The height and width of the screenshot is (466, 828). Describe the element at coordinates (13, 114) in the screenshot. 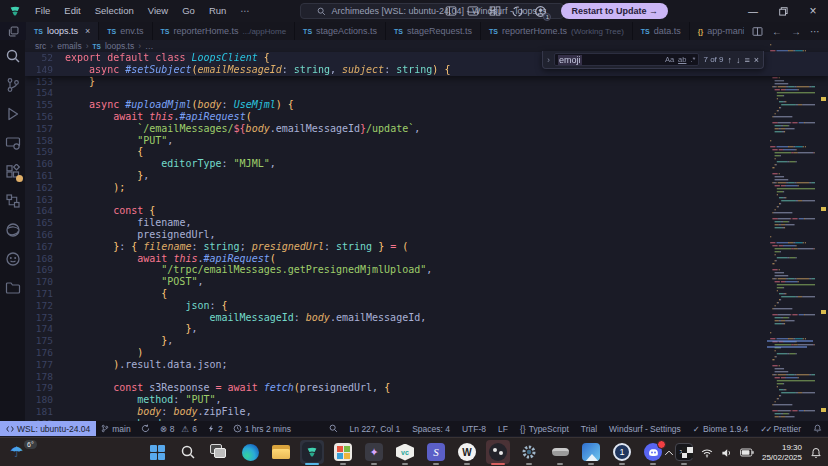

I see `run-debug-icon` at that location.